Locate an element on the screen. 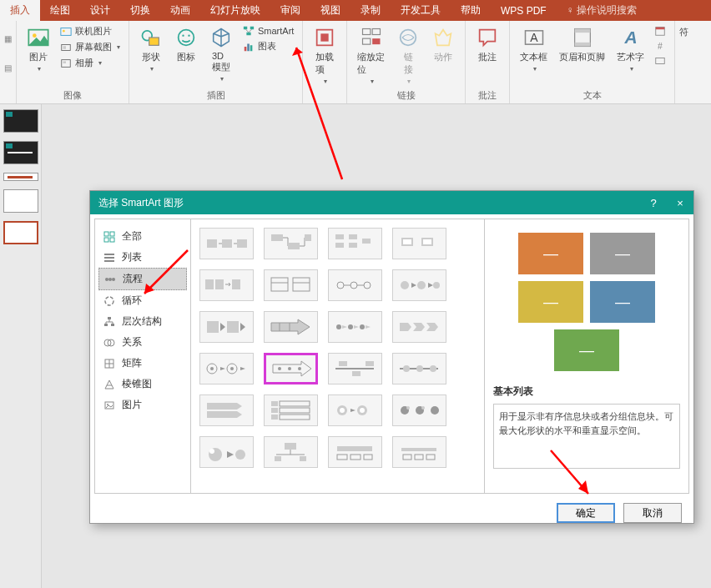  cat-process-label: 流程 is located at coordinates (133, 279).